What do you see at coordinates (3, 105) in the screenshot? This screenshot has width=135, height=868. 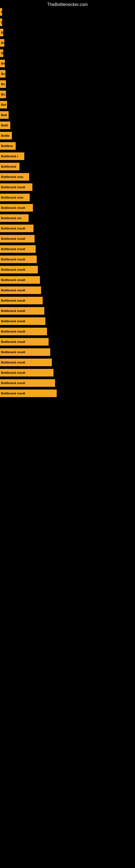 I see `bar-label: Bot` at bounding box center [3, 105].